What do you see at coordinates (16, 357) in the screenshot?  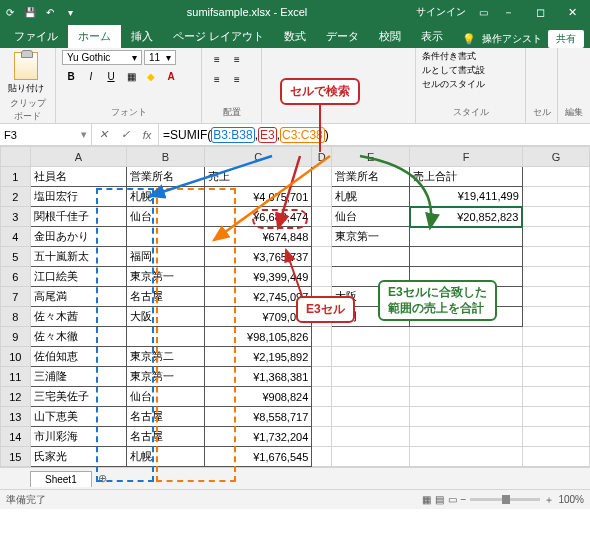 I see `row-header: 10` at bounding box center [16, 357].